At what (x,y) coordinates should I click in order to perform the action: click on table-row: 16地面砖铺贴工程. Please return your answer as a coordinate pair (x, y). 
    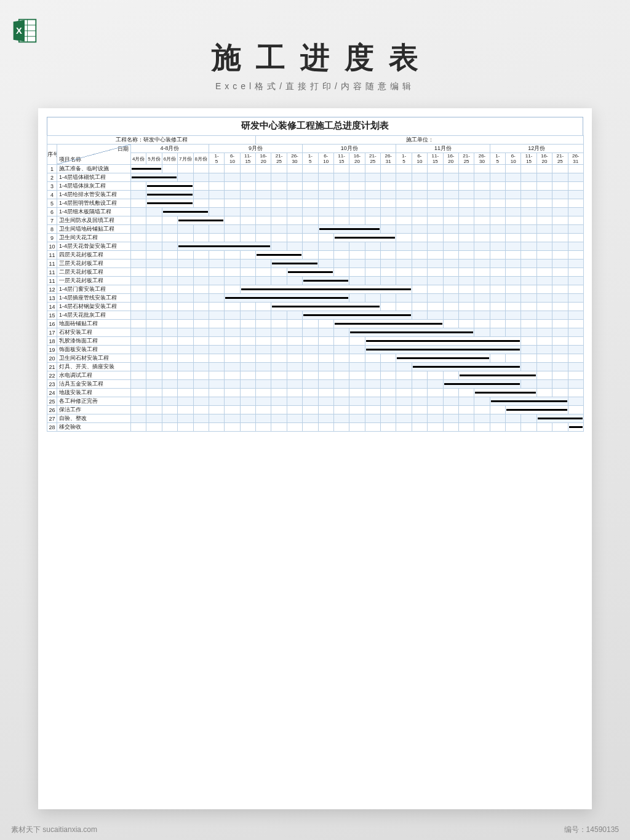
    Looking at the image, I should click on (316, 324).